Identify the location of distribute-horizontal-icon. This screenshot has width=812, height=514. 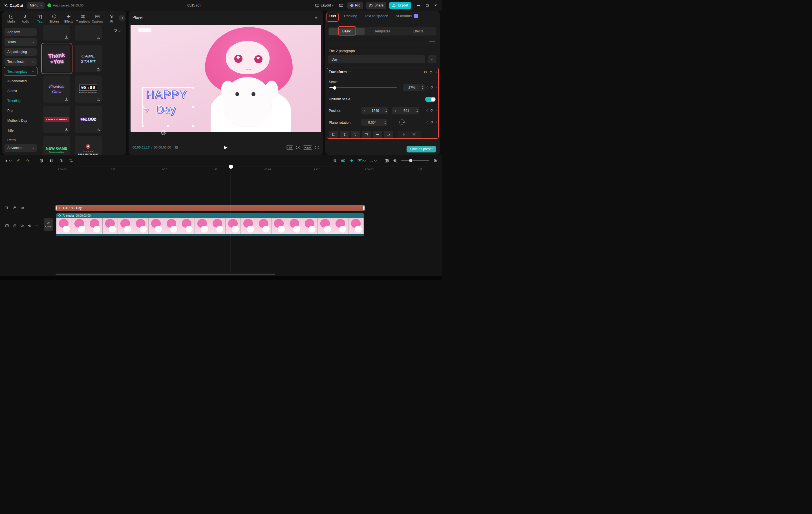
(405, 135).